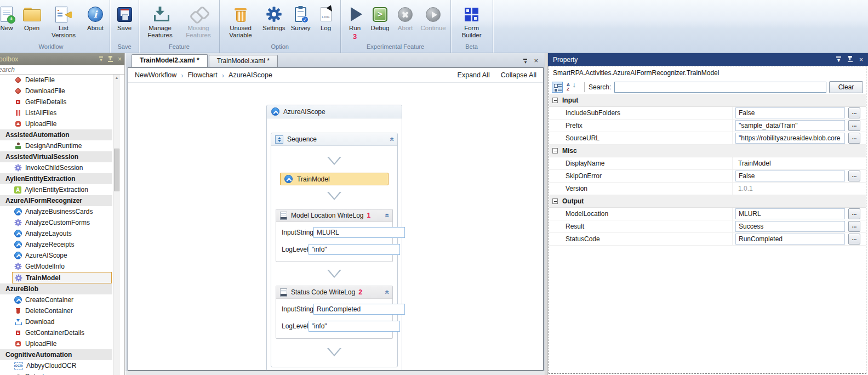 This screenshot has width=868, height=375. Describe the element at coordinates (334, 112) in the screenshot. I see `azureaiscope-header: AzureAIScope` at that location.